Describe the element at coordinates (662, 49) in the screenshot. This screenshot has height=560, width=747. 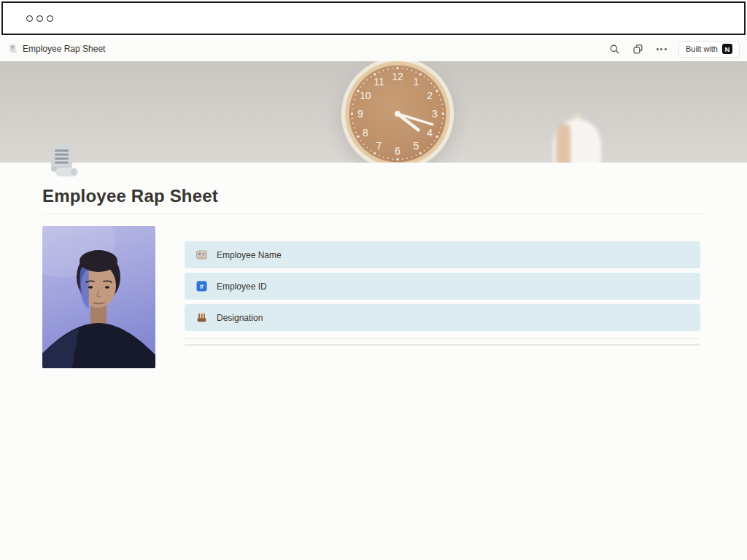
I see `more-options-icon` at that location.